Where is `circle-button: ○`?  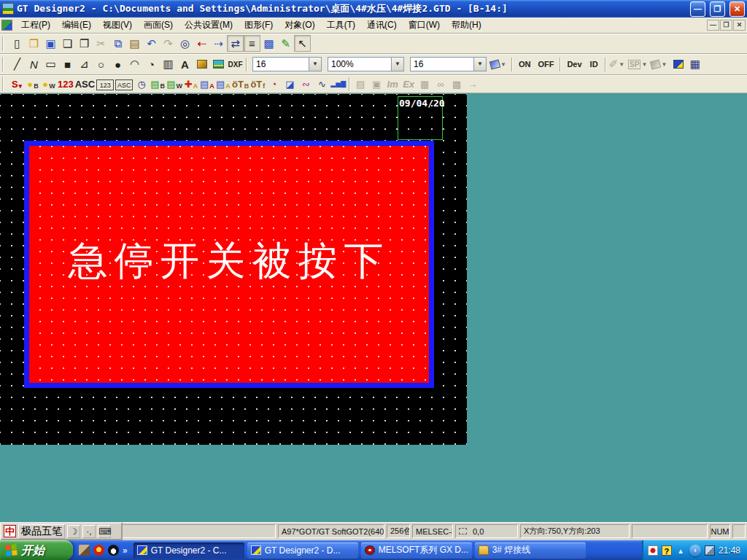 circle-button: ○ is located at coordinates (101, 64).